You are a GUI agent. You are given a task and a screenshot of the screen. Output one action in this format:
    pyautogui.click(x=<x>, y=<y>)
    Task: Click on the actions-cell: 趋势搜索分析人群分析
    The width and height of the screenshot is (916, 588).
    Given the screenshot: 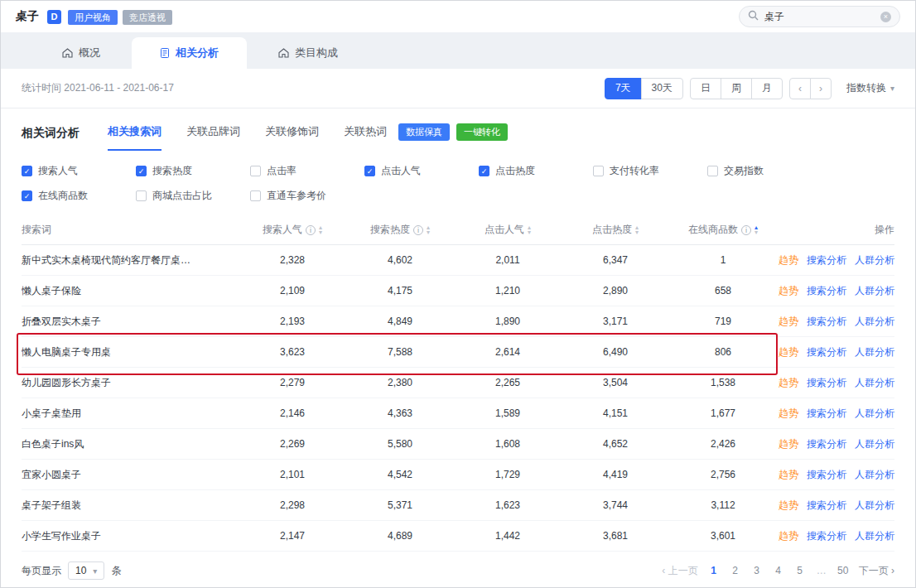 What is the action you would take?
    pyautogui.click(x=836, y=505)
    